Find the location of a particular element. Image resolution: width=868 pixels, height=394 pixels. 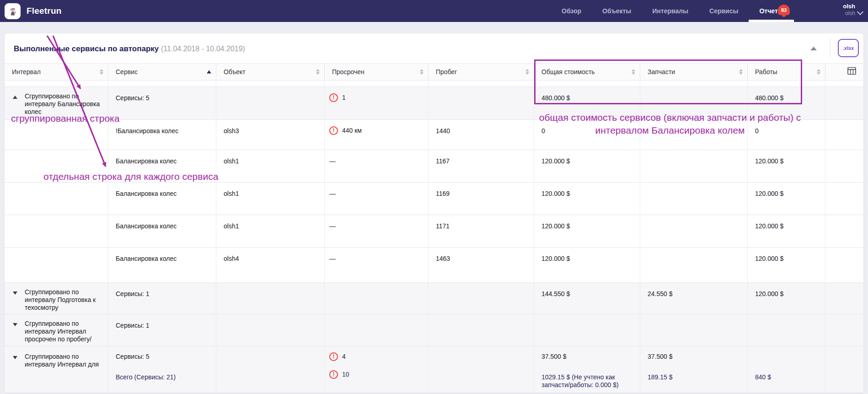

cell-interval: Сгруппировано по интервалу Интервал для is located at coordinates (57, 370).